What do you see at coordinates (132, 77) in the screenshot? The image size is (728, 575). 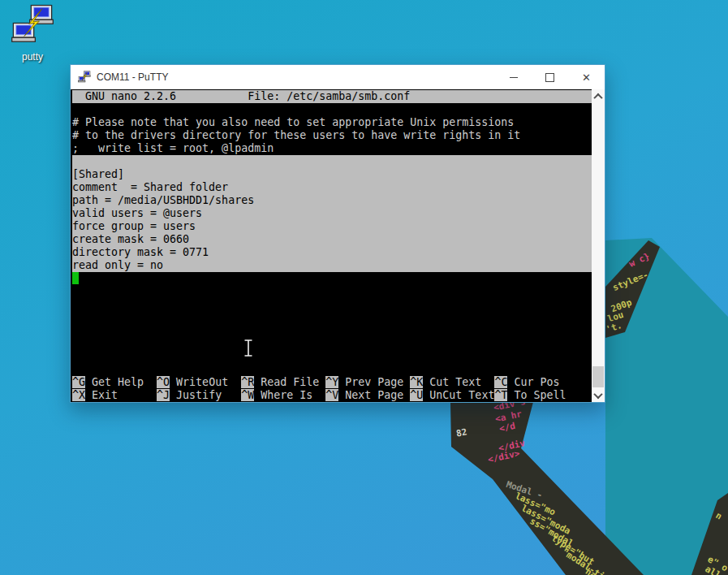 I see `window-title: COM11 - PuTTY` at bounding box center [132, 77].